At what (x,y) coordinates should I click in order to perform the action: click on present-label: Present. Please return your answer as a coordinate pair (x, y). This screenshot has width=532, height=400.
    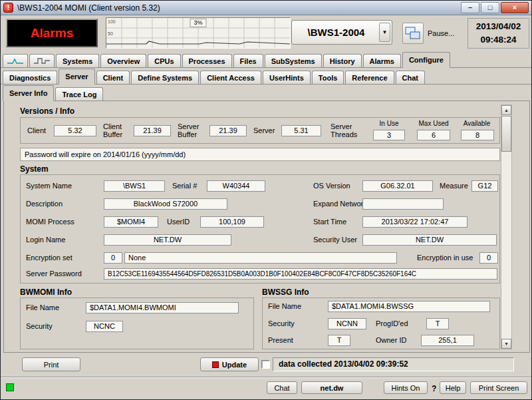
    Looking at the image, I should click on (281, 341).